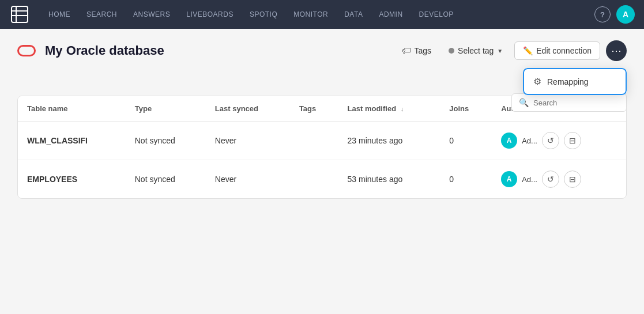 Image resolution: width=644 pixels, height=314 pixels. What do you see at coordinates (353, 14) in the screenshot?
I see `nav-data: DATA` at bounding box center [353, 14].